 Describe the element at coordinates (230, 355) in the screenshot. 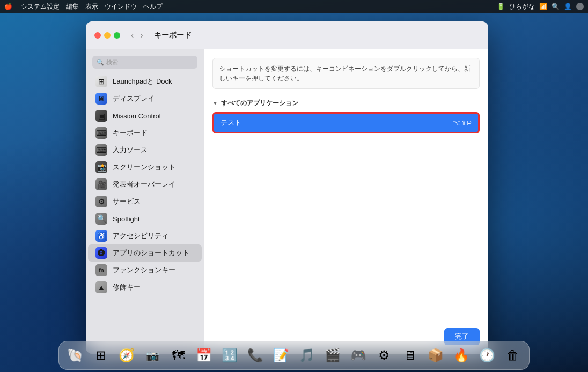

I see `dock-calculator: 🔢` at that location.